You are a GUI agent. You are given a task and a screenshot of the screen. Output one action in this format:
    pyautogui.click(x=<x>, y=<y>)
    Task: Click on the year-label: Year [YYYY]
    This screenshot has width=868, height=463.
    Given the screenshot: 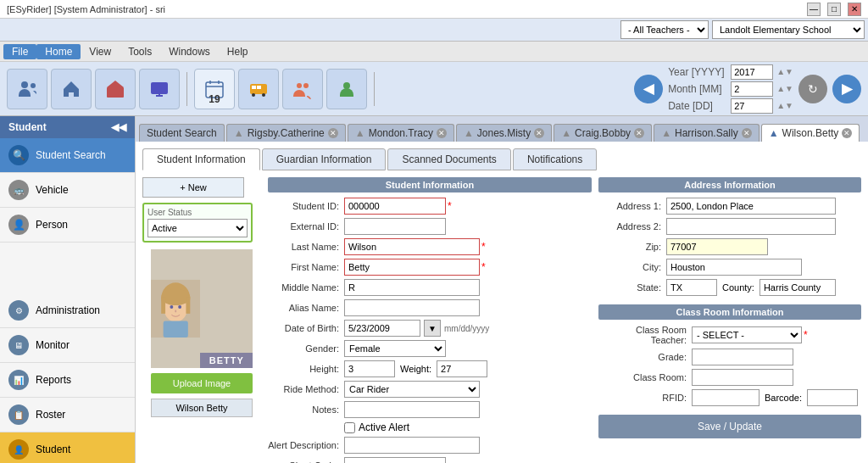 What is the action you would take?
    pyautogui.click(x=698, y=72)
    